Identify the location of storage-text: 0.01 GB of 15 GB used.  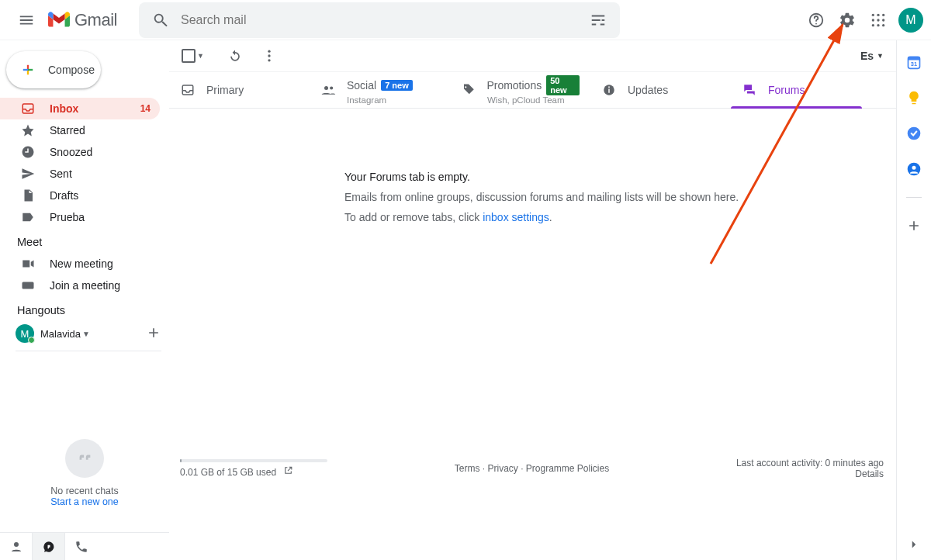
(228, 472).